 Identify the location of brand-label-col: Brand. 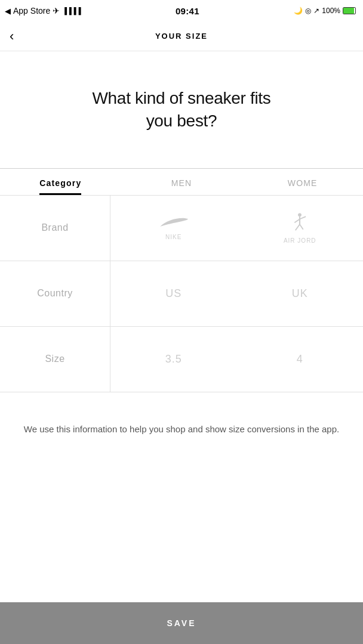
(55, 228).